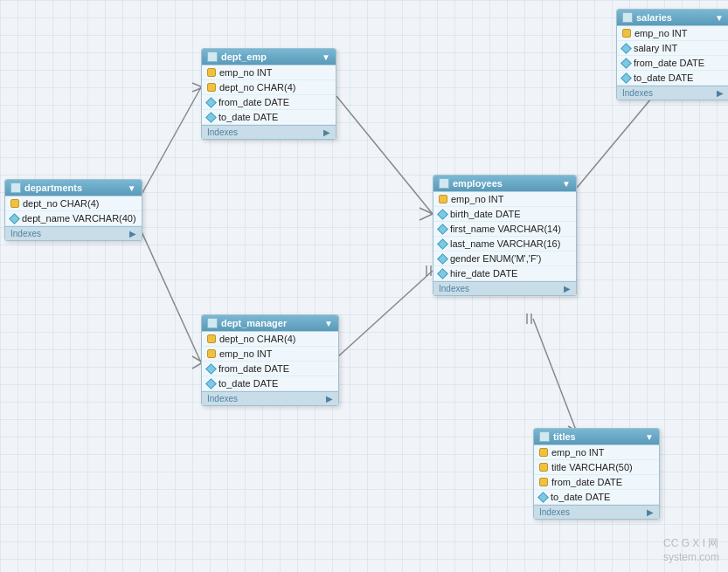 Image resolution: width=728 pixels, height=572 pixels. I want to click on titles-body: emp_no INT title VARCHAR(50) from_date D…, so click(596, 475).